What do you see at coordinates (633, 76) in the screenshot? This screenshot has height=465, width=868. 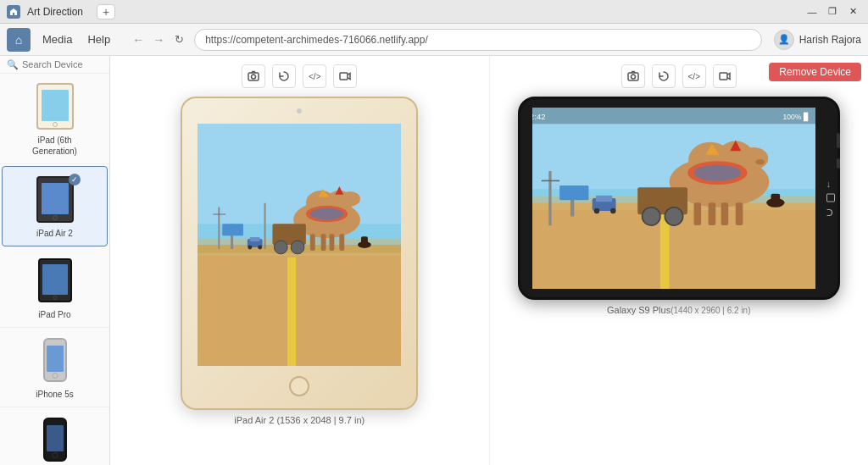 I see `right-camera-button` at bounding box center [633, 76].